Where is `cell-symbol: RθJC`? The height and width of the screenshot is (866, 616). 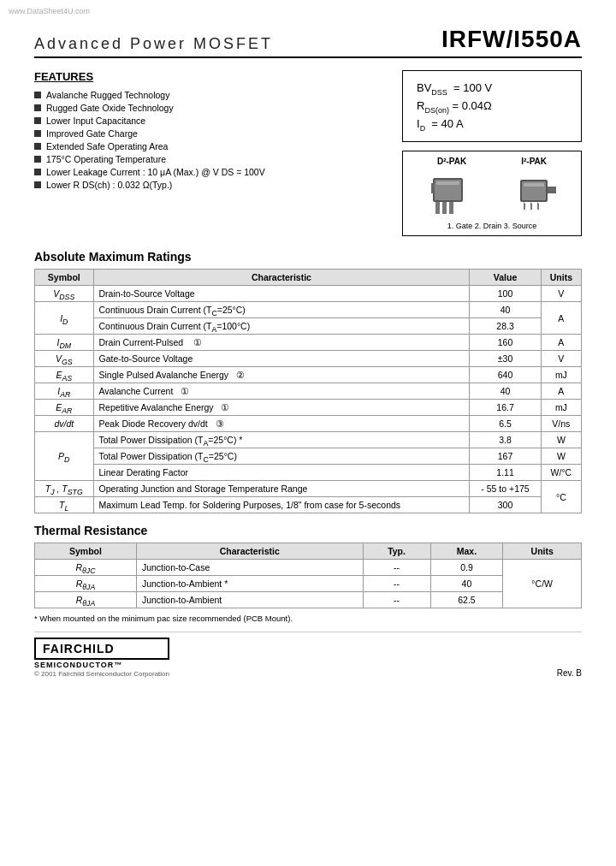
cell-symbol: RθJC is located at coordinates (86, 568).